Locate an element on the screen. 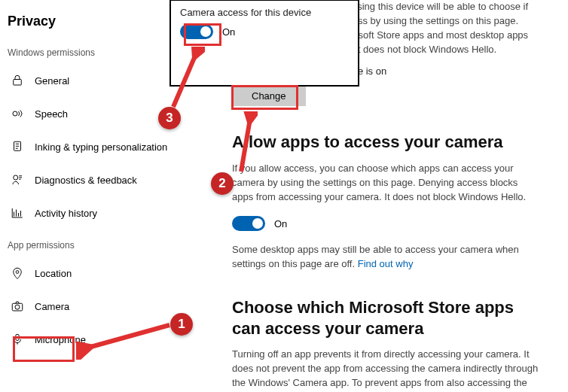 The image size is (568, 392). annotation-badge-3: 3 is located at coordinates (169, 118).